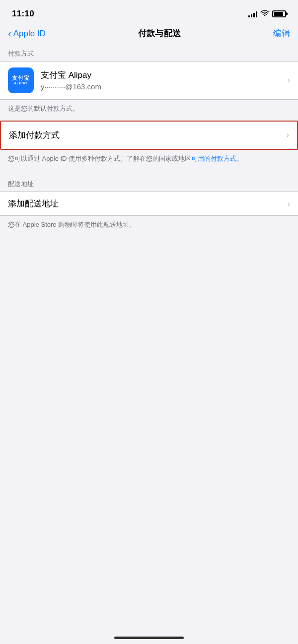  I want to click on alipay-info: 支付宝 Alipay y··········@163.com, so click(162, 80).